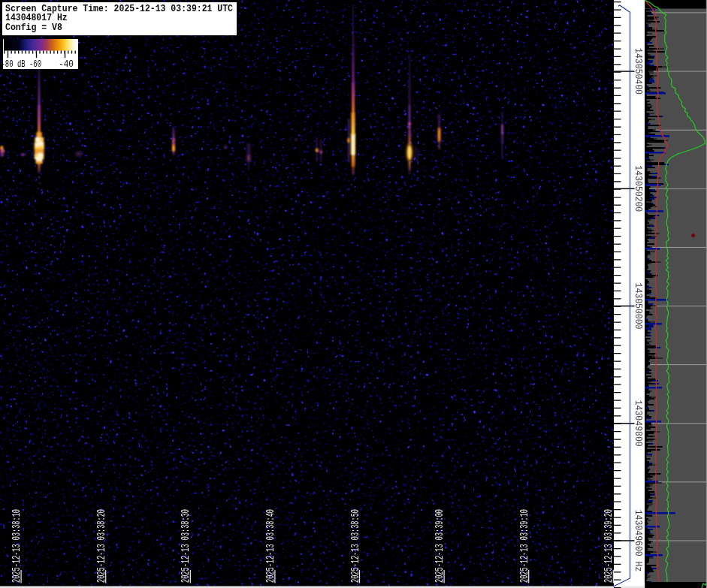 The image size is (707, 588). I want to click on svg-text: 2025-12-13 03:38:10, so click(17, 546).